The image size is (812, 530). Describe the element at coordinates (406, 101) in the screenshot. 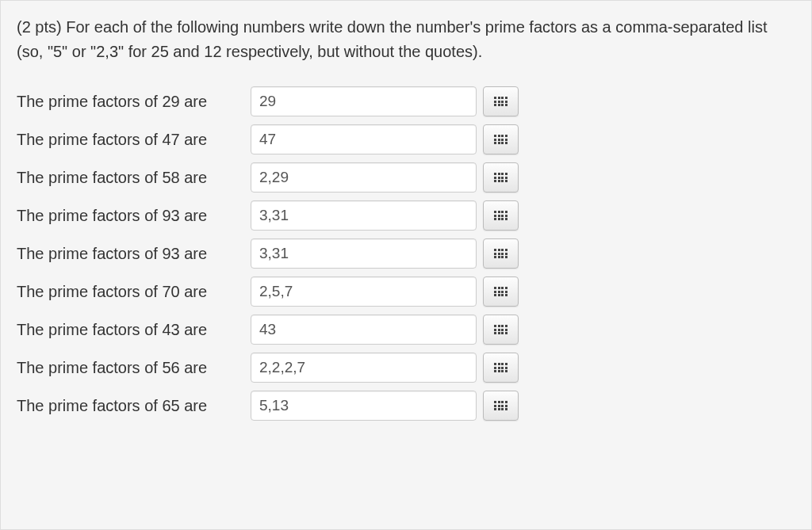

I see `answer-row: The prime factors of 29 are` at that location.